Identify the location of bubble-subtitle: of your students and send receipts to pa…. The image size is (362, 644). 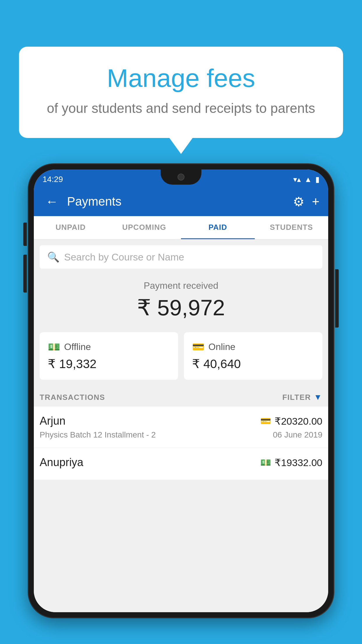
(181, 108).